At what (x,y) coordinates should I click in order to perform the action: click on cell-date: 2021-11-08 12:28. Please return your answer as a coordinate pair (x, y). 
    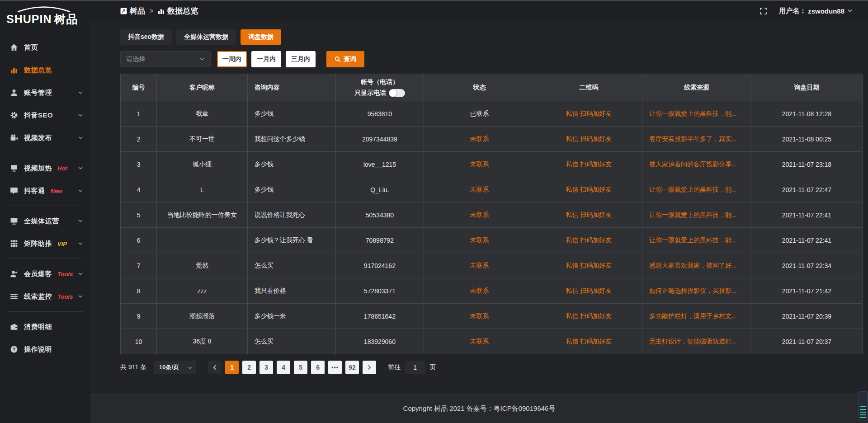
    Looking at the image, I should click on (807, 114).